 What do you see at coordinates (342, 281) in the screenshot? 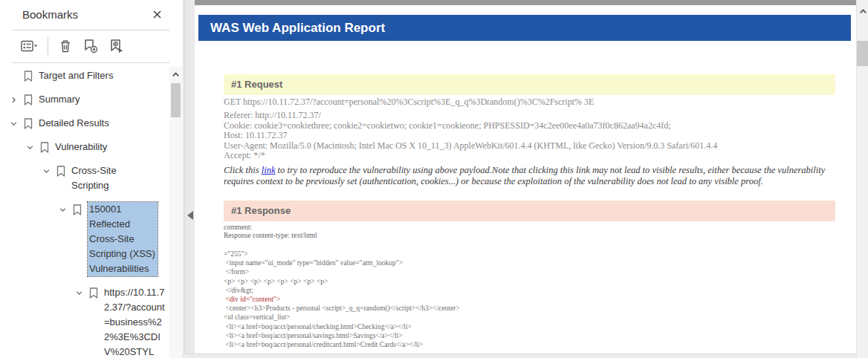
I see `code-line: <p> <p> <p> <p> <p> <p> <p> <p>` at bounding box center [342, 281].